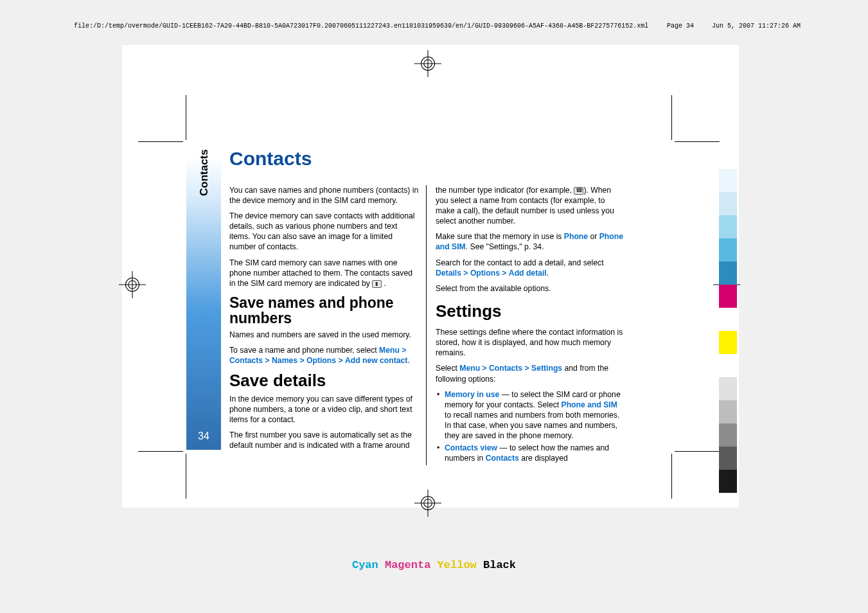 This screenshot has height=613, width=868. I want to click on body-text: To save a name and phone number, select …, so click(324, 355).